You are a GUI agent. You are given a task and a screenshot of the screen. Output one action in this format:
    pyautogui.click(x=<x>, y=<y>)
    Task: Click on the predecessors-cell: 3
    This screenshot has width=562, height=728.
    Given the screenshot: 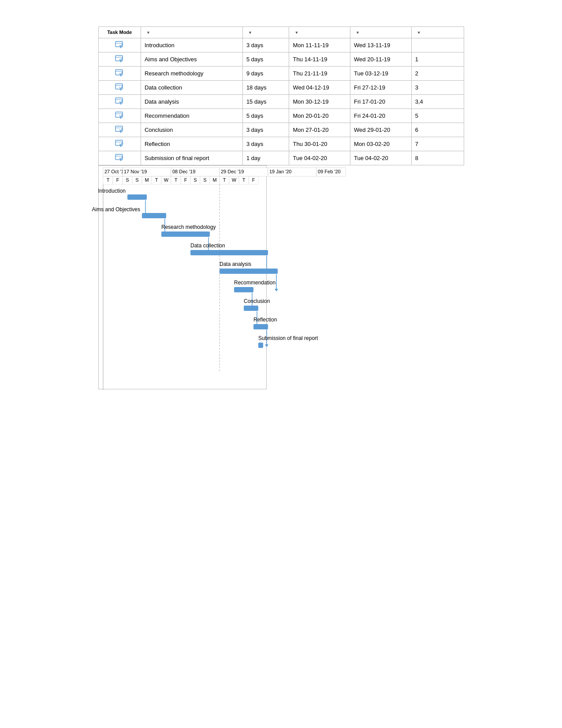 What is the action you would take?
    pyautogui.click(x=437, y=88)
    